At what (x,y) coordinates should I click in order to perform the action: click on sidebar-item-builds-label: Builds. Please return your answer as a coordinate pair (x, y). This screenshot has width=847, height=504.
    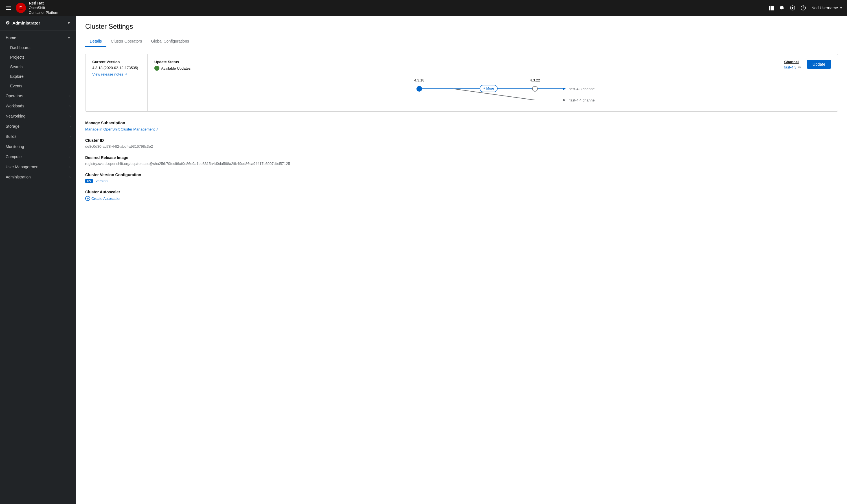
    Looking at the image, I should click on (11, 137).